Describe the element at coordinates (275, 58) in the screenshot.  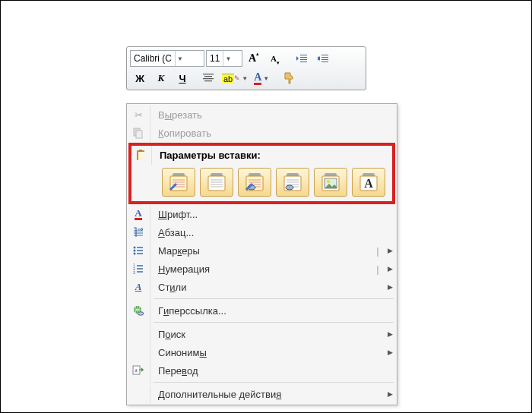
I see `shrink-font-button: A ▾` at that location.